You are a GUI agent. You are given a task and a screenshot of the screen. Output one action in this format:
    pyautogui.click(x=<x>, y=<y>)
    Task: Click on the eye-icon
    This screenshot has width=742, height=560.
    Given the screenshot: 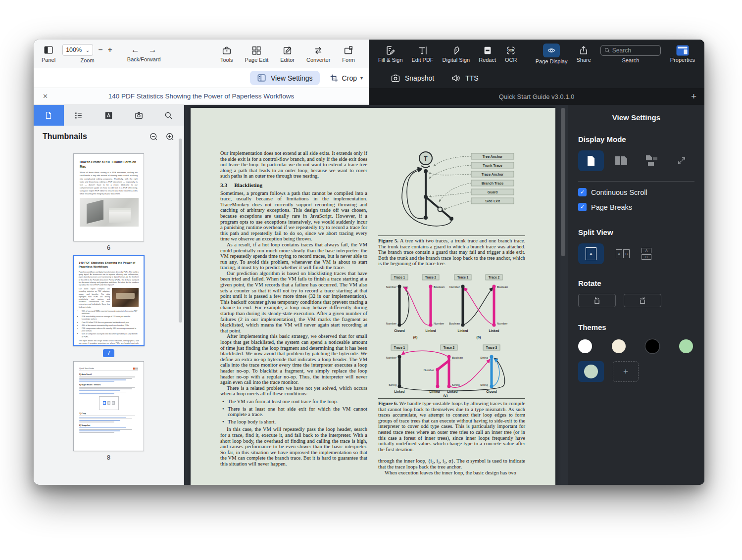 What is the action you would take?
    pyautogui.click(x=551, y=50)
    